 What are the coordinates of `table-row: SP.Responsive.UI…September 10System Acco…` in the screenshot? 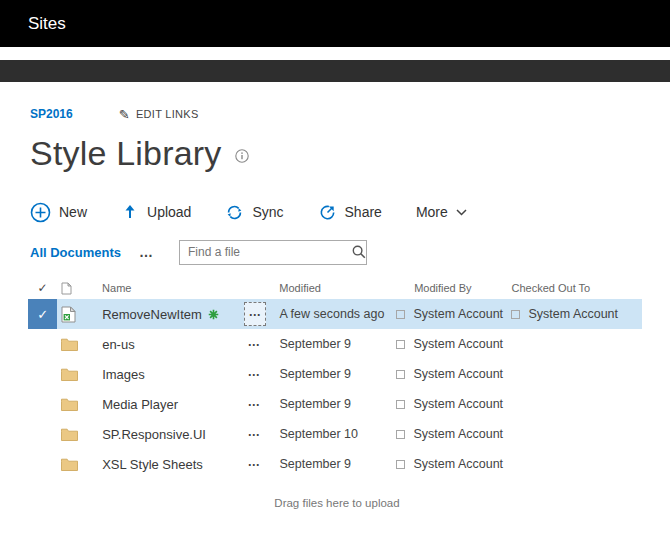 It's located at (335, 434).